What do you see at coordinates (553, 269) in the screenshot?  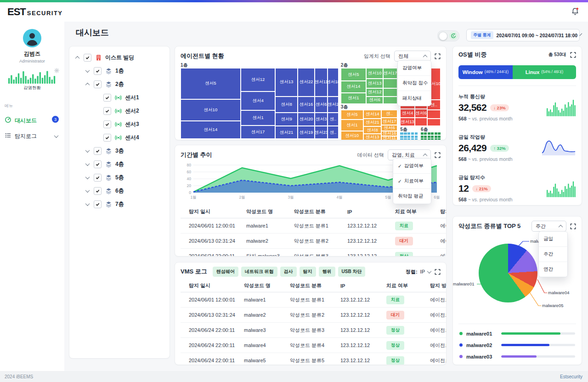 I see `menu-option: 연간` at bounding box center [553, 269].